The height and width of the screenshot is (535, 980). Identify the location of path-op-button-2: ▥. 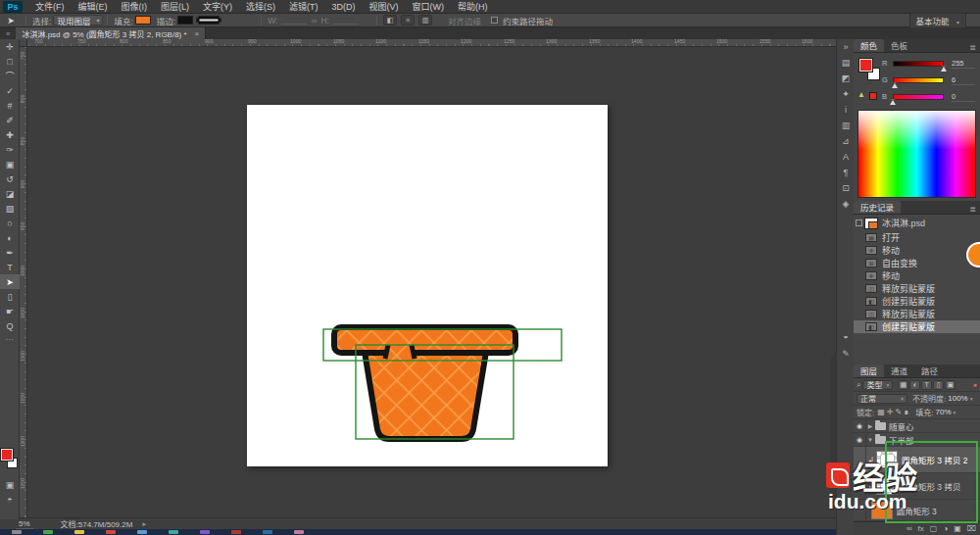
(425, 20).